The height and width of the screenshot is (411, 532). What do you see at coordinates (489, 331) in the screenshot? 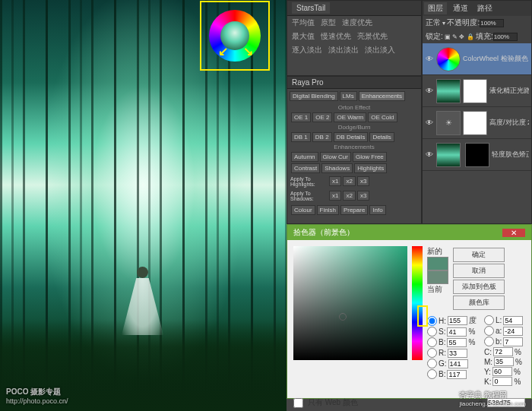
I see `a-radio` at bounding box center [489, 331].